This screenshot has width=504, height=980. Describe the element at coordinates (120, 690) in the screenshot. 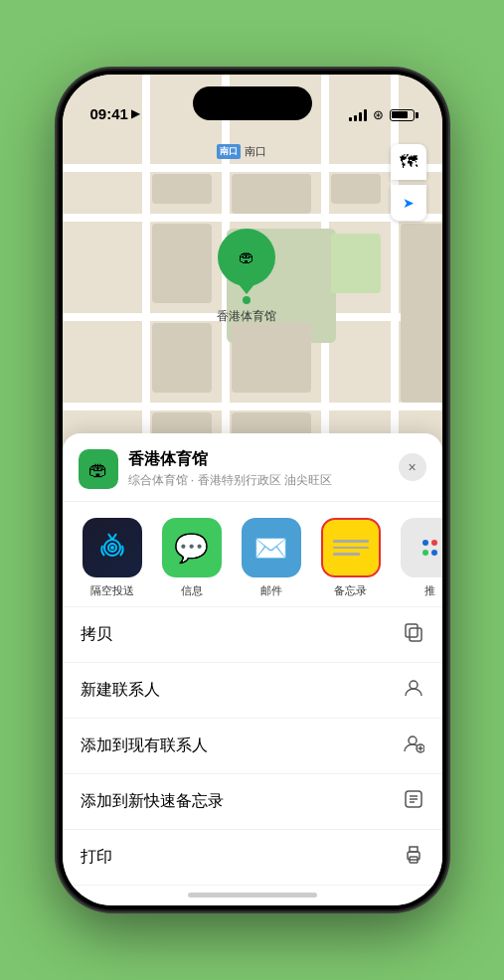

I see `menu-item-new-contact-text: 新建联系人` at that location.